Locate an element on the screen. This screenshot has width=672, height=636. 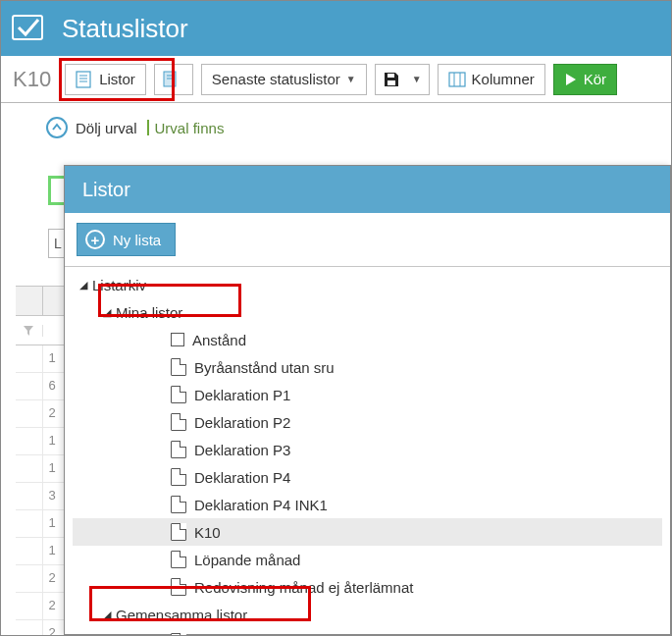
columns-label: Kolumner is located at coordinates (503, 79).